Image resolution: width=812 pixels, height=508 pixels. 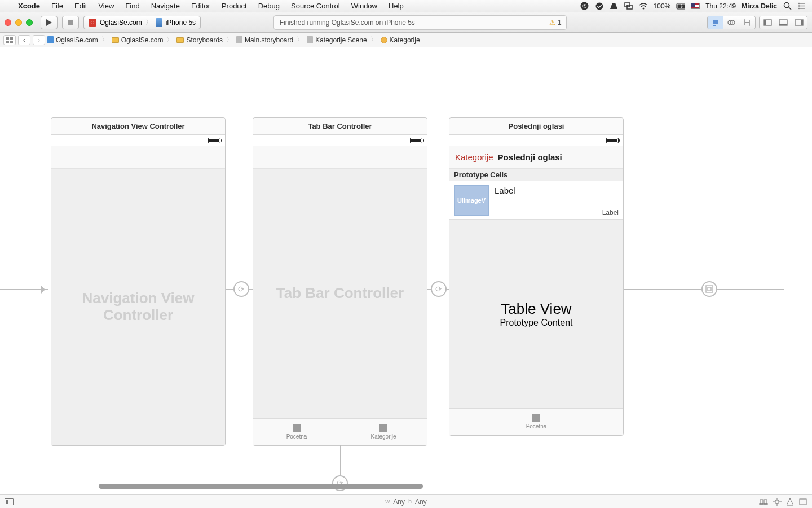 What do you see at coordinates (138, 307) in the screenshot?
I see `placeholder-text: Navigation View Controller` at bounding box center [138, 307].